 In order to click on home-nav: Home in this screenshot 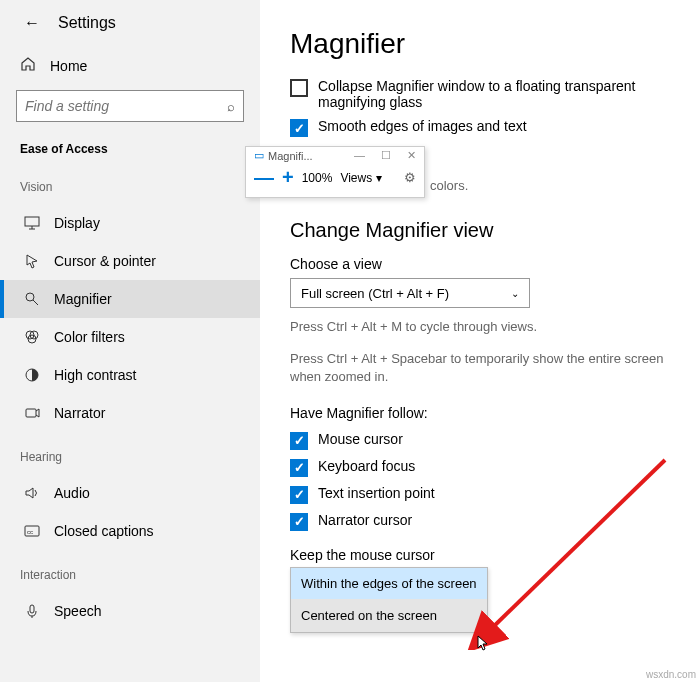, I will do `click(130, 68)`.